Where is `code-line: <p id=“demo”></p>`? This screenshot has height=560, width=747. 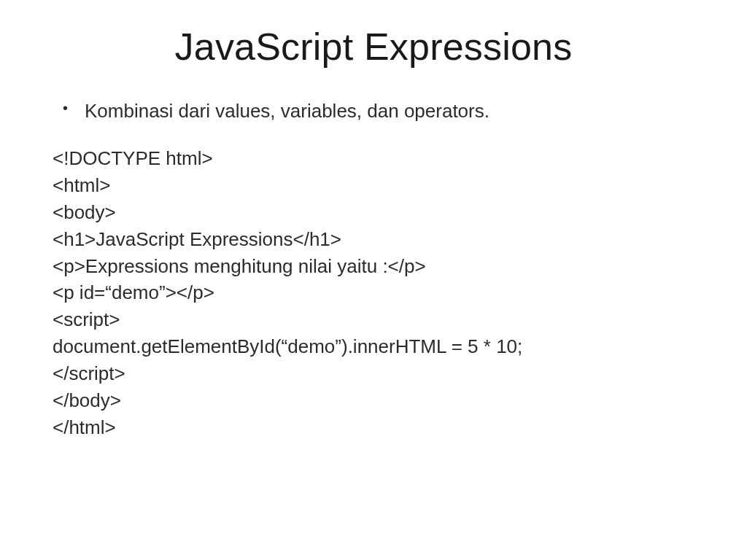
code-line: <p id=“demo”></p> is located at coordinates (374, 293).